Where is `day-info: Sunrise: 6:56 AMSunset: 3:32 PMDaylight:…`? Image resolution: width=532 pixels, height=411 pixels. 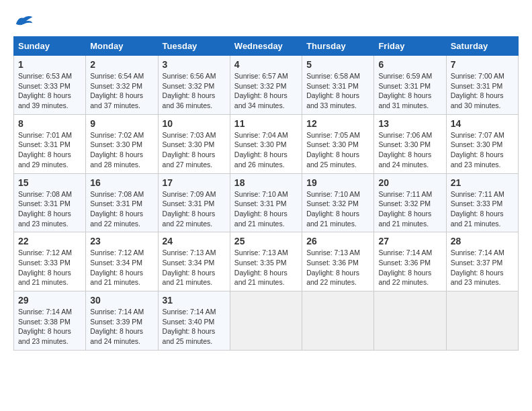 day-info: Sunrise: 6:56 AMSunset: 3:32 PMDaylight:… is located at coordinates (194, 91).